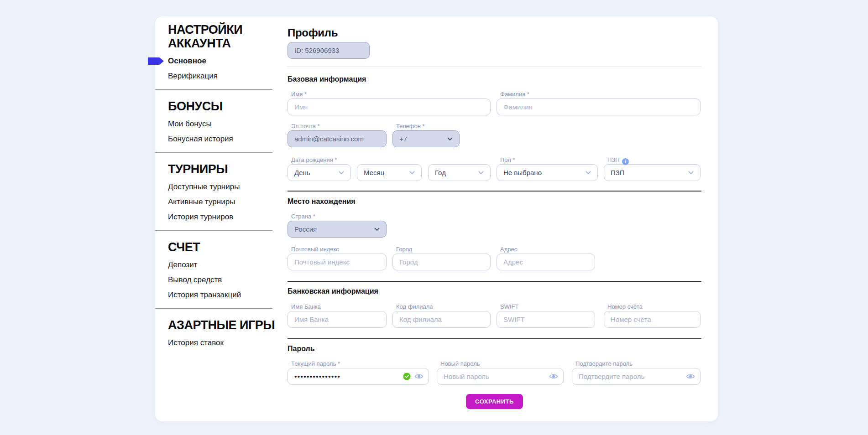 The height and width of the screenshot is (435, 868). I want to click on new-password-label: Новый пароль, so click(460, 364).